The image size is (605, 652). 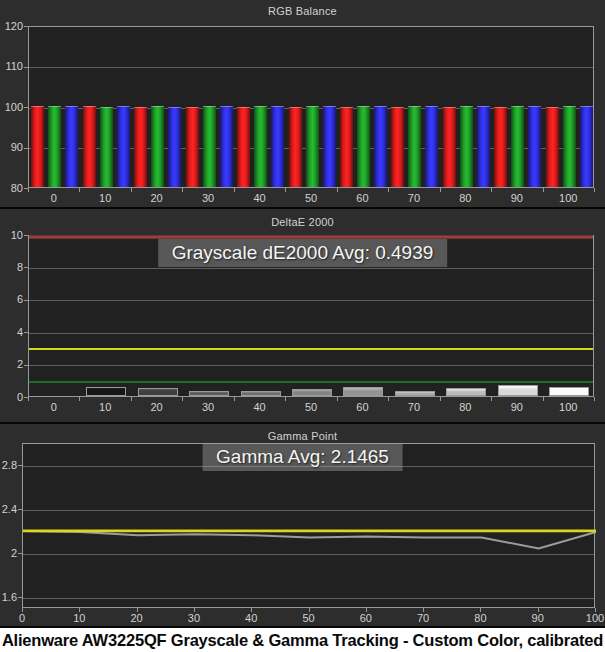 What do you see at coordinates (414, 408) in the screenshot?
I see `x-axis-label: 70` at bounding box center [414, 408].